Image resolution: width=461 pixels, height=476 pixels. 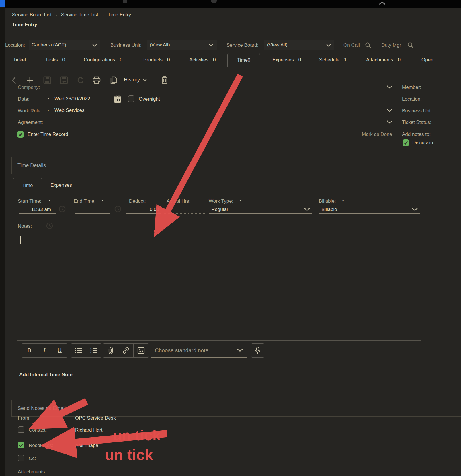 I want to click on chevron-up-icon, so click(x=382, y=3).